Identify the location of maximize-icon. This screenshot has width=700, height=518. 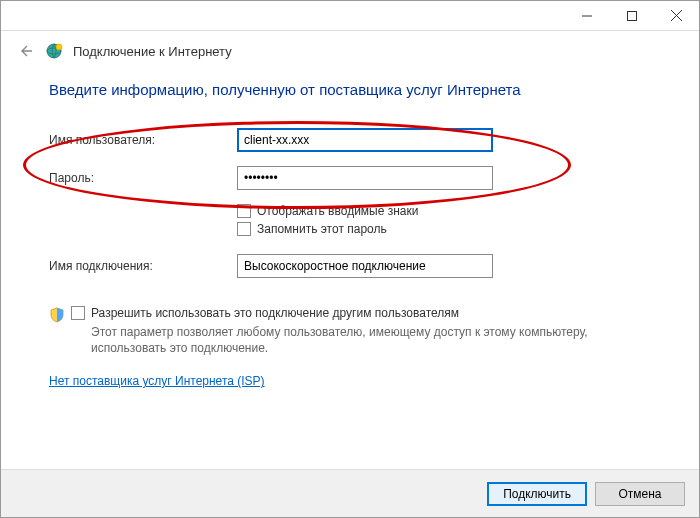
(632, 16).